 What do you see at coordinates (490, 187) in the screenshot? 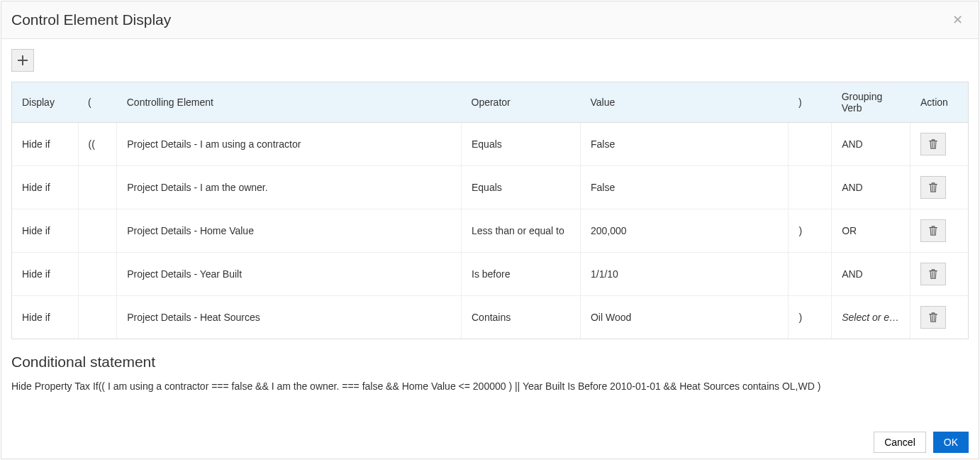
I see `table-row: Hide ifProject Details - I am the owner.…` at bounding box center [490, 187].